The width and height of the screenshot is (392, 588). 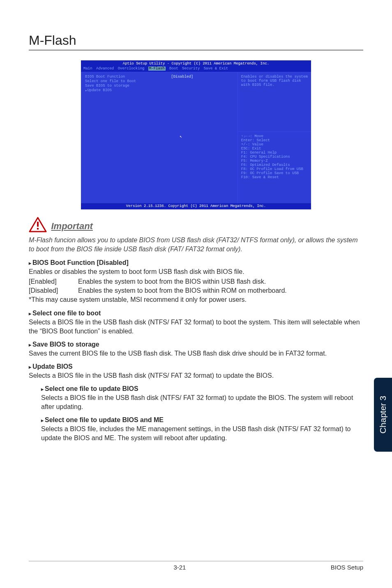 What do you see at coordinates (196, 300) in the screenshot?
I see `item-note: *This may cause system unstable, MSI rec…` at bounding box center [196, 300].